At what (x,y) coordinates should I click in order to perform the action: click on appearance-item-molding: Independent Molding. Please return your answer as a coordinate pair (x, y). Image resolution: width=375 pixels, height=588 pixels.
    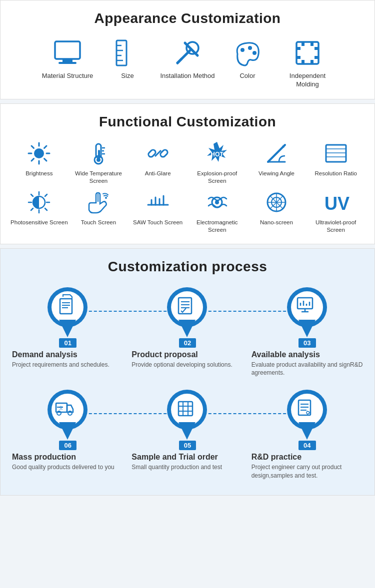
    Looking at the image, I should click on (308, 63).